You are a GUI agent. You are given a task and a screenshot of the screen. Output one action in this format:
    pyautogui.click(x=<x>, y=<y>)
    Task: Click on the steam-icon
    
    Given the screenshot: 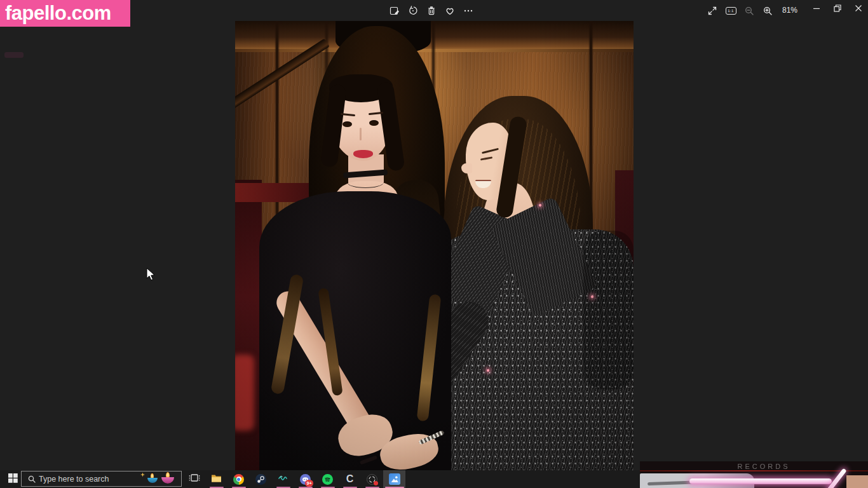 What is the action you would take?
    pyautogui.click(x=261, y=479)
    